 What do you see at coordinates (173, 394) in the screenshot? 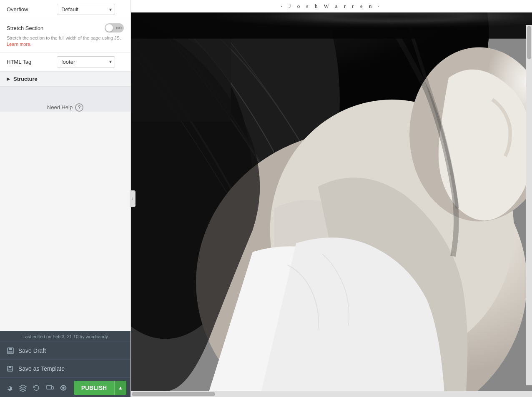
I see `scrollbar-thumb-horizontal` at bounding box center [173, 394].